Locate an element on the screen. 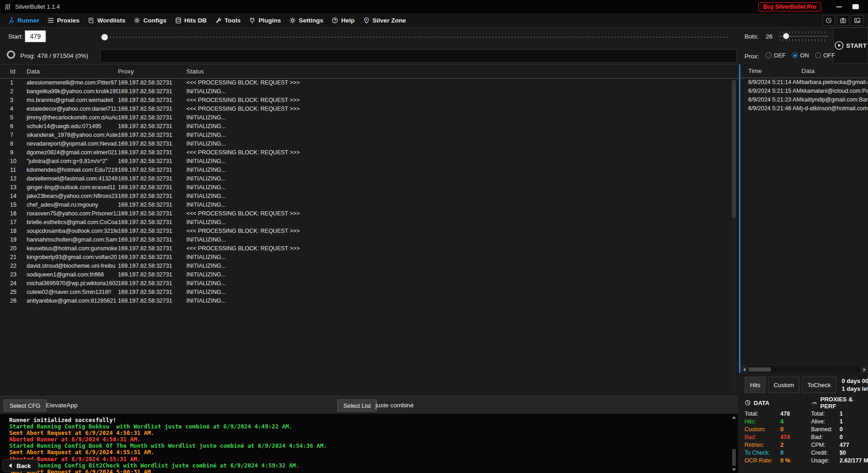 The image size is (868, 473). menu-hits-db: Hits DB is located at coordinates (191, 20).